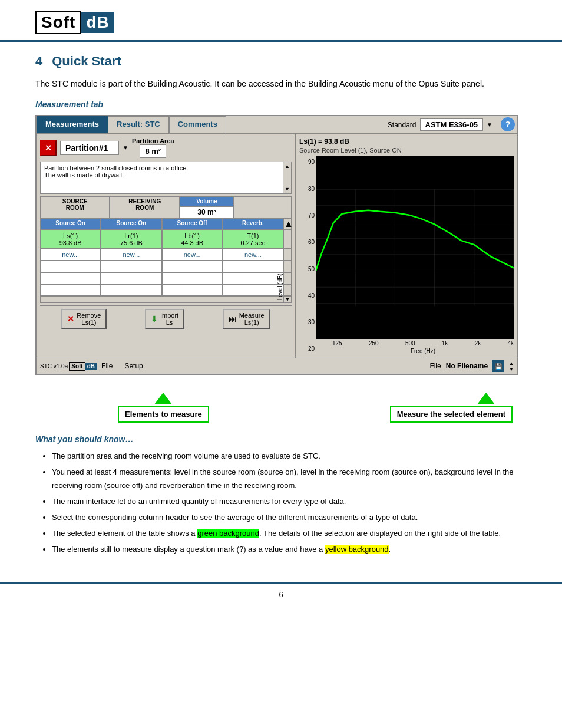 This screenshot has height=728, width=562. Describe the element at coordinates (71, 239) in the screenshot. I see `ls1-cell: Ls(1)93.8 dB` at that location.